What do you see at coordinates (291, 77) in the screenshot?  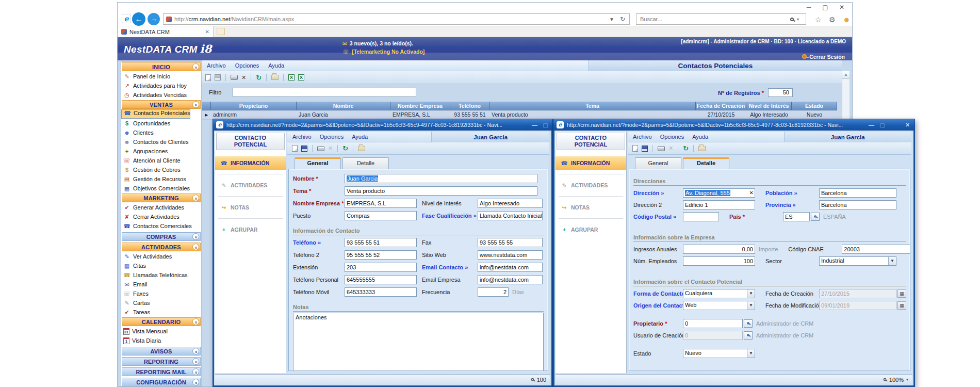 I see `excel-export-icon: X` at bounding box center [291, 77].